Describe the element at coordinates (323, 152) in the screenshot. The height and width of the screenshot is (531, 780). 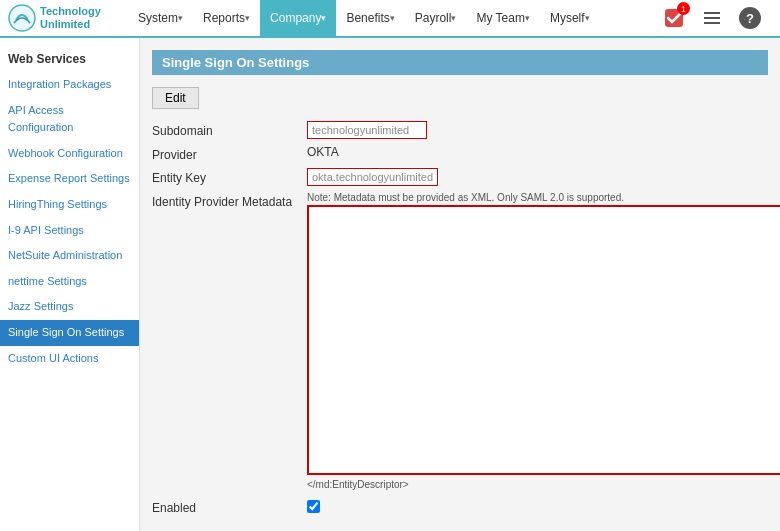
I see `provider-value: OKTA` at that location.